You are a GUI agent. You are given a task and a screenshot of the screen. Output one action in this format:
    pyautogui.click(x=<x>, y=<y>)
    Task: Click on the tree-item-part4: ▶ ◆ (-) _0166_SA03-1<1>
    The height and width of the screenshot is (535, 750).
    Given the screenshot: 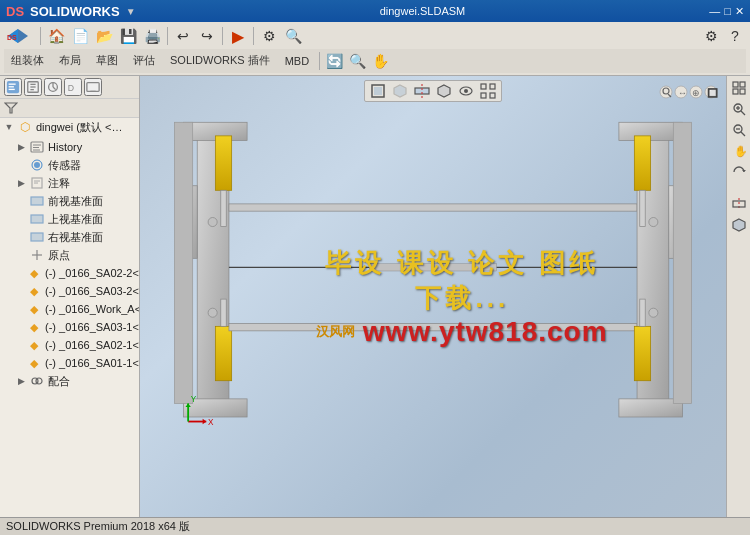 What is the action you would take?
    pyautogui.click(x=70, y=327)
    